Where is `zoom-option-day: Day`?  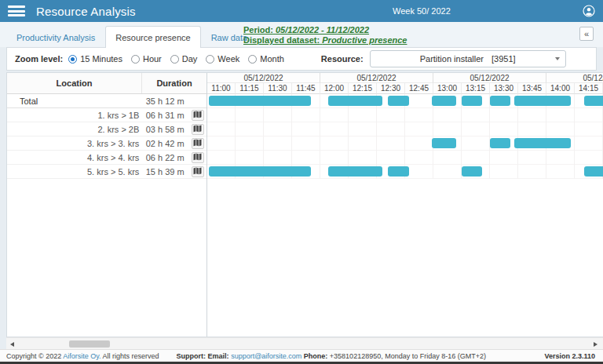 zoom-option-day: Day is located at coordinates (184, 59).